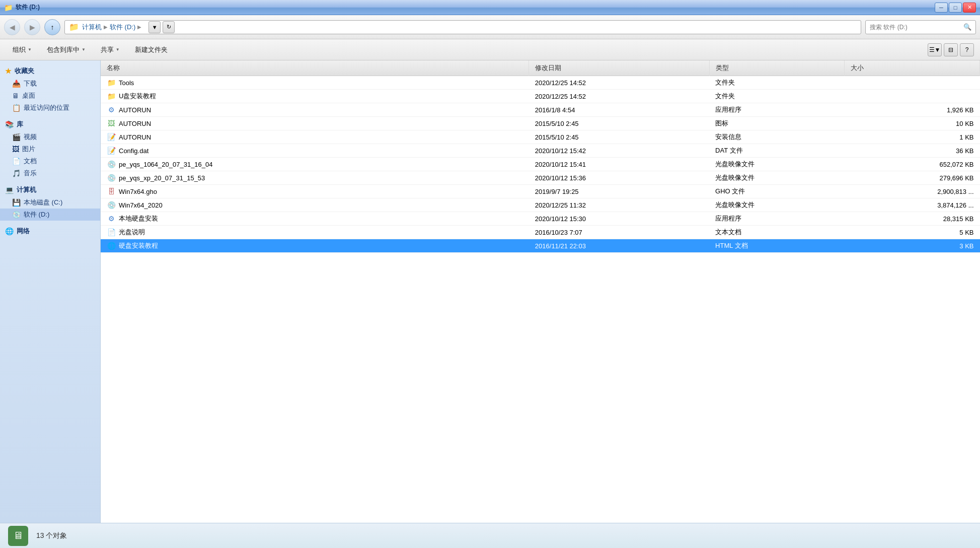 Image resolution: width=980 pixels, height=548 pixels. Describe the element at coordinates (138, 191) in the screenshot. I see `file-name: Win7x64.gho` at that location.